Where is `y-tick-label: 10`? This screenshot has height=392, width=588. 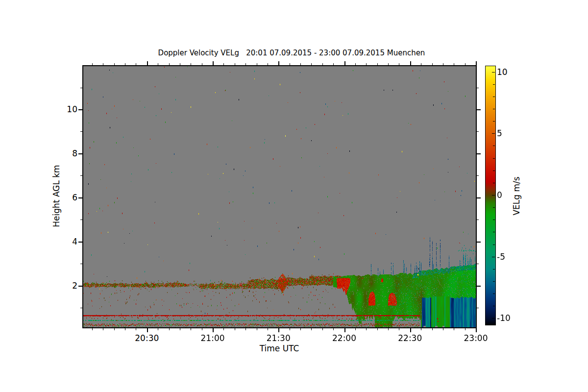
y-tick-label: 10 is located at coordinates (67, 109).